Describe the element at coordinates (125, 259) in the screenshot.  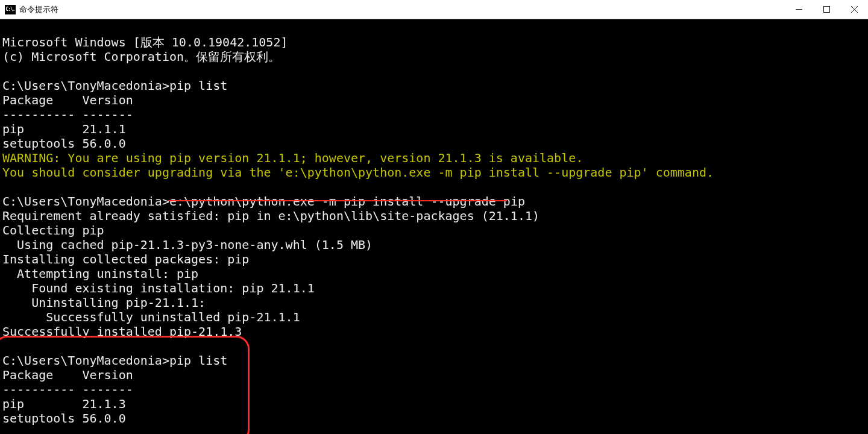
I see `output-line: Installing collected packages: pip` at that location.